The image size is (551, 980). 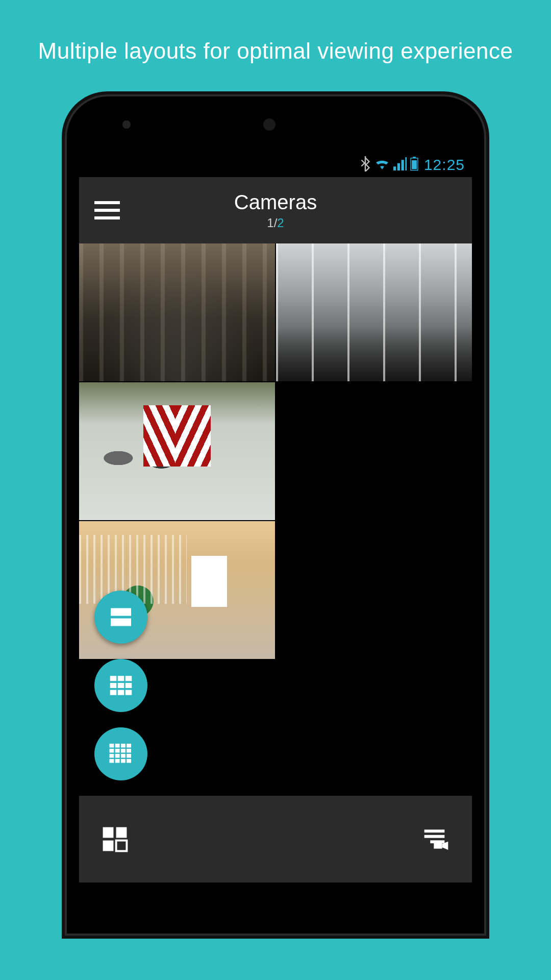 What do you see at coordinates (276, 51) in the screenshot?
I see `promo-headline: Multiple layouts for optimal viewing exp…` at bounding box center [276, 51].